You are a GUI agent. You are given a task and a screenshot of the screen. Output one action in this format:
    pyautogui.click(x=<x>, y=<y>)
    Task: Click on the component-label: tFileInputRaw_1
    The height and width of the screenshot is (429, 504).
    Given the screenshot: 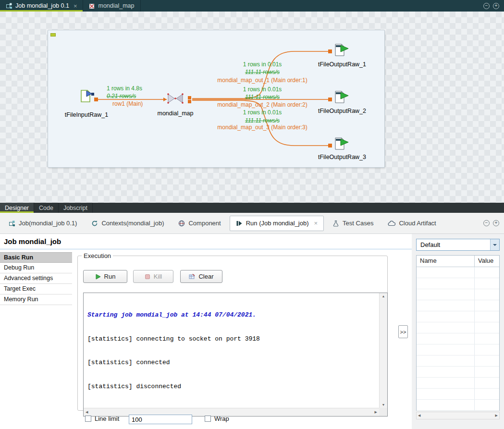 What is the action you would take?
    pyautogui.click(x=86, y=115)
    